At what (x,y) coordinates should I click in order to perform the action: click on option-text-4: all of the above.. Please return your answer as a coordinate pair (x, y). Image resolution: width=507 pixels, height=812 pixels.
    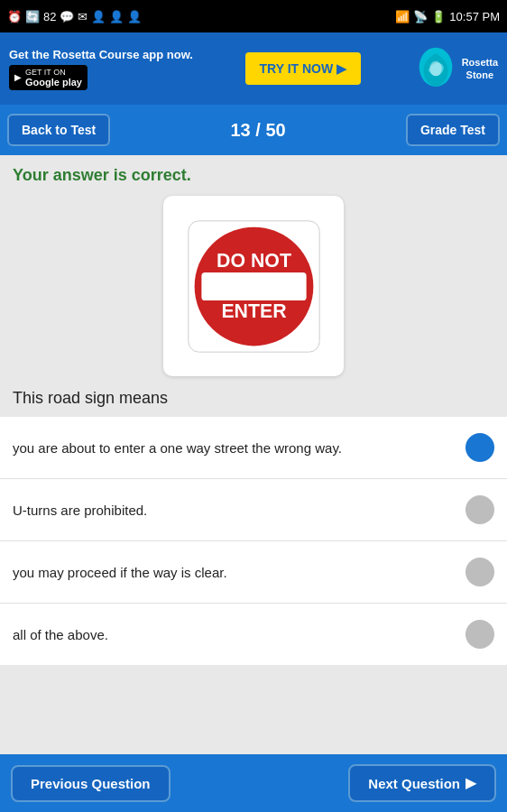
    Looking at the image, I should click on (239, 635).